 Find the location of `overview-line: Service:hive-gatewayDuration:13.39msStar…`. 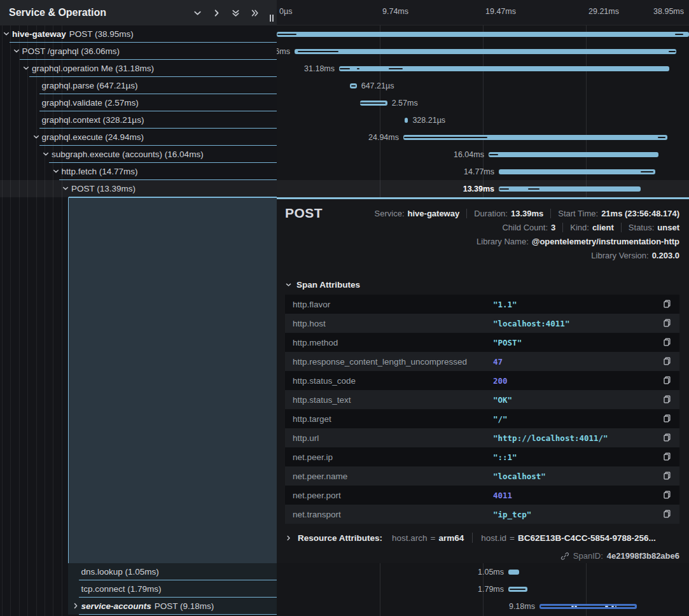

overview-line: Service:hive-gatewayDuration:13.39msStar… is located at coordinates (527, 213).